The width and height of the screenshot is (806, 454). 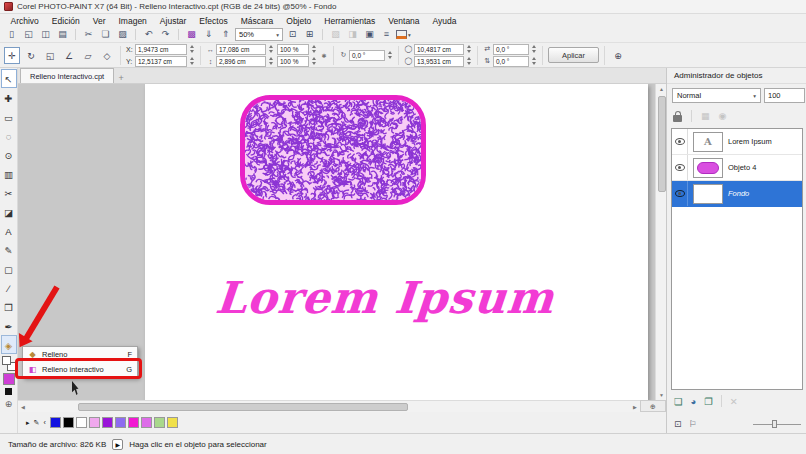 What do you see at coordinates (737, 142) in the screenshot?
I see `layer-row-lorem-ipsum: A Lorem Ipsum` at bounding box center [737, 142].